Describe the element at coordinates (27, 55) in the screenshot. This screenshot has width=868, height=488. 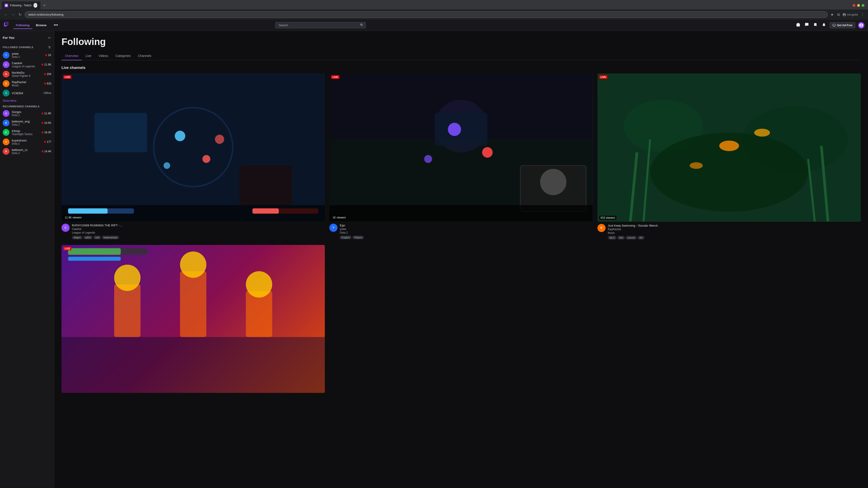
I see `channel-item-yowe: Y yowe Dota 2 1K` at that location.